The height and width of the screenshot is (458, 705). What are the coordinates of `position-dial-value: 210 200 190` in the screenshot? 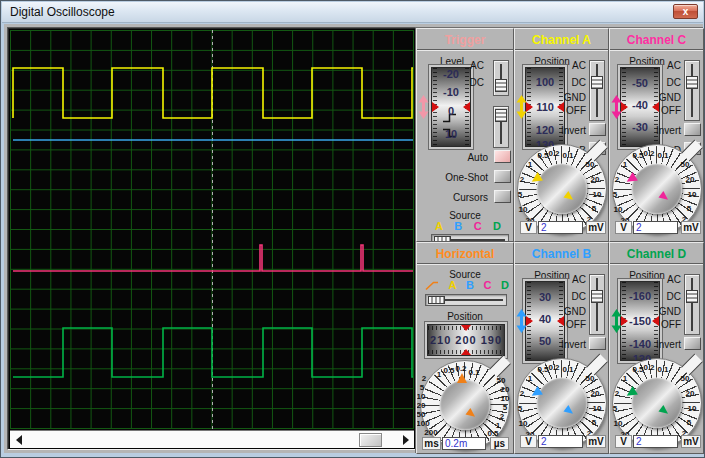 It's located at (466, 340).